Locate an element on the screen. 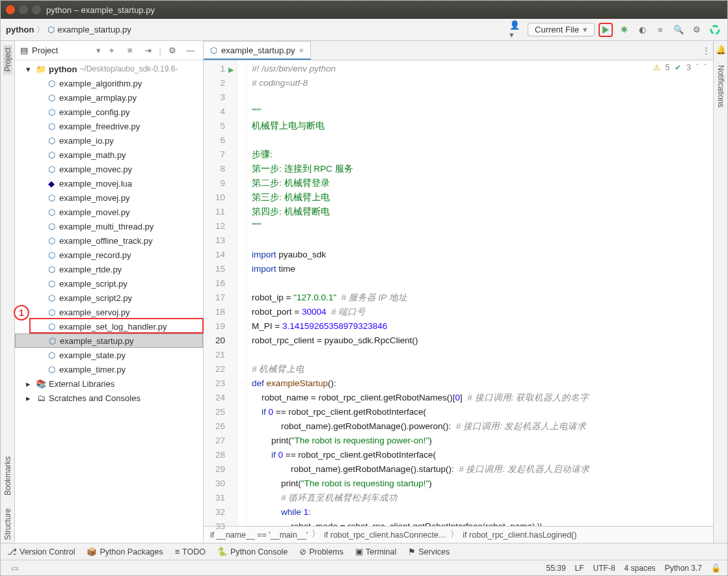  check-icon: ✔ is located at coordinates (678, 68).